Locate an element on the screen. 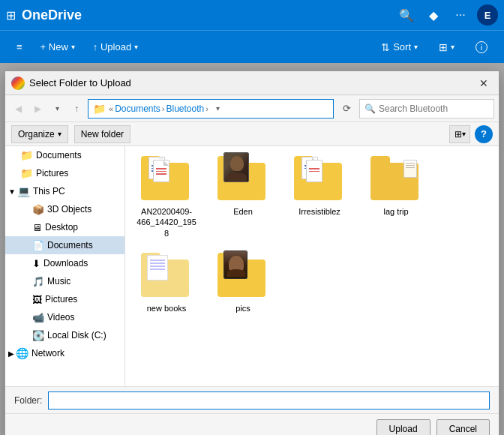  folder-input is located at coordinates (268, 400).